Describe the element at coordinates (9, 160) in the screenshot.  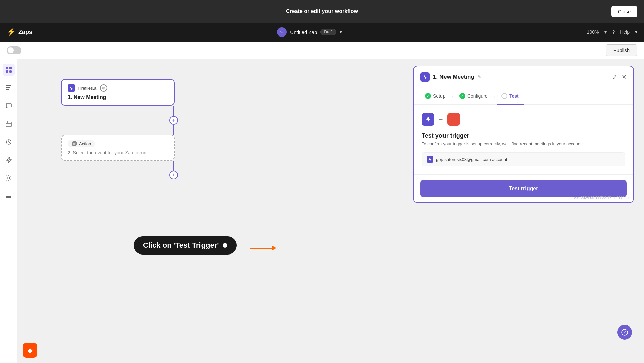
I see `sidebar-item-zaps` at that location.